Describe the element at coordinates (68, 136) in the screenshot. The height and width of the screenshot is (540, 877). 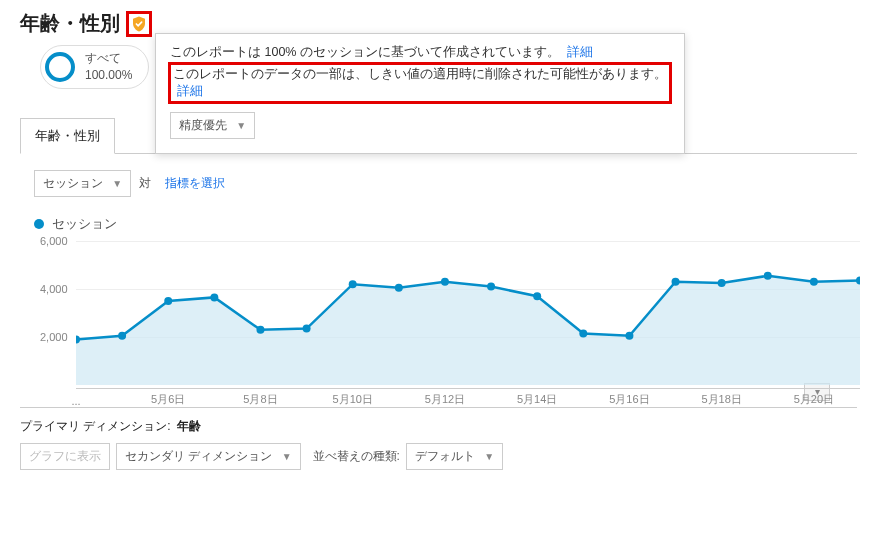
I see `tab-age-gender: 年齢・性別` at that location.